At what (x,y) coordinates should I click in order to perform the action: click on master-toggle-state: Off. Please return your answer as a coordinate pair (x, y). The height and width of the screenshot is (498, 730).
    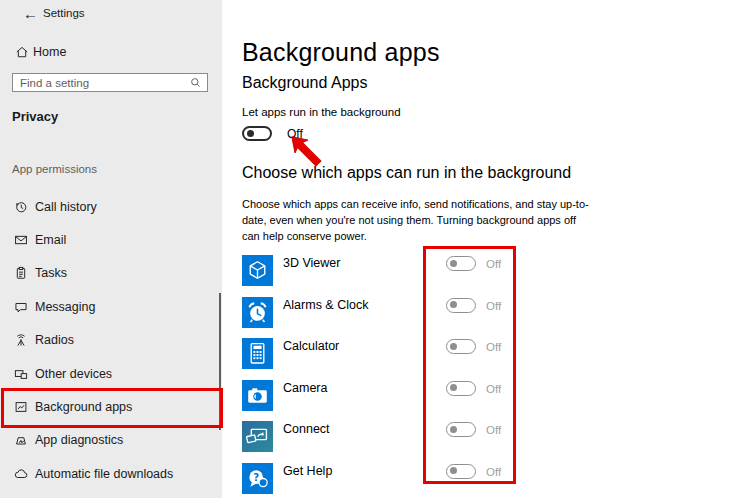
    Looking at the image, I should click on (295, 134).